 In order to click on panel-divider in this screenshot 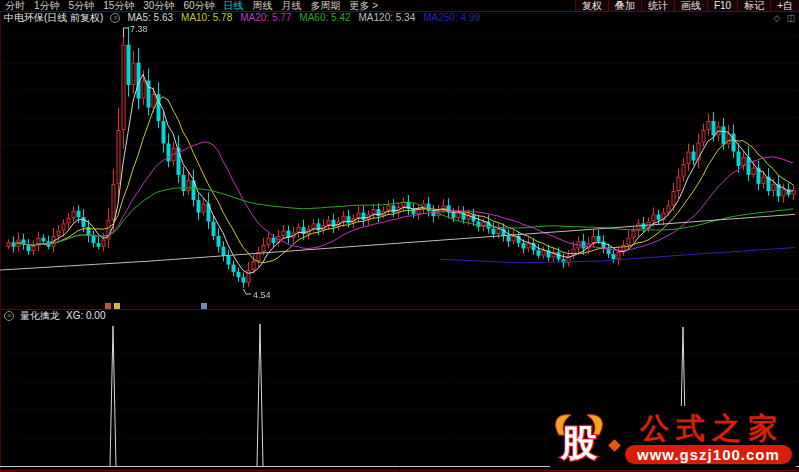, I will do `click(400, 310)`.